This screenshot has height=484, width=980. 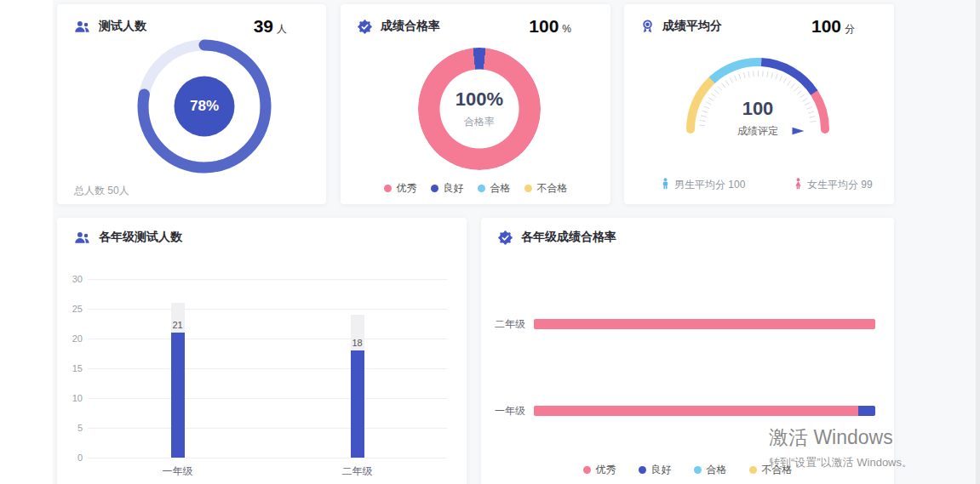 I want to click on category-label: 一年级, so click(x=503, y=412).